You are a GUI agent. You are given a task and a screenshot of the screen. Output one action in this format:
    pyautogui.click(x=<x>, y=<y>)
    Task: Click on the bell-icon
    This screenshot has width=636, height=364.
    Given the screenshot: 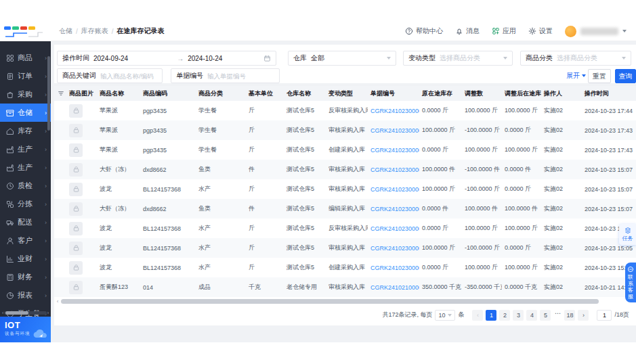 What is the action you would take?
    pyautogui.click(x=459, y=31)
    